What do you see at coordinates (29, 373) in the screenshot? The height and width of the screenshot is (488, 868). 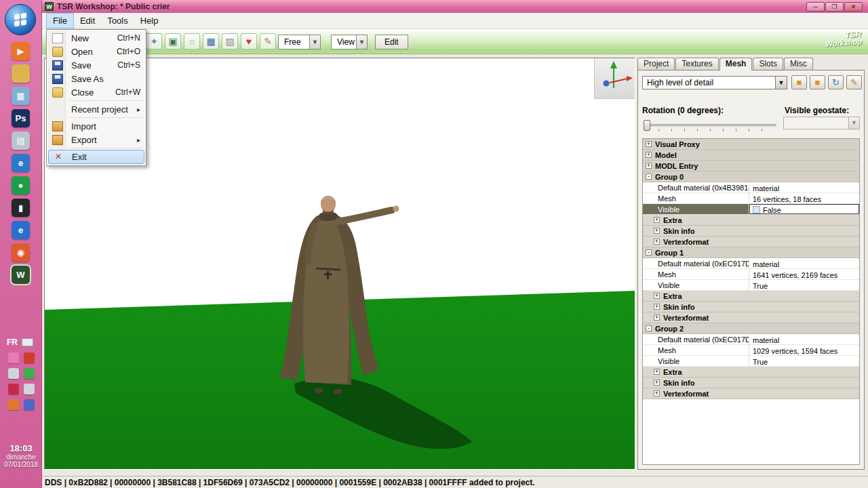 I see `green-tool-icon` at bounding box center [29, 373].